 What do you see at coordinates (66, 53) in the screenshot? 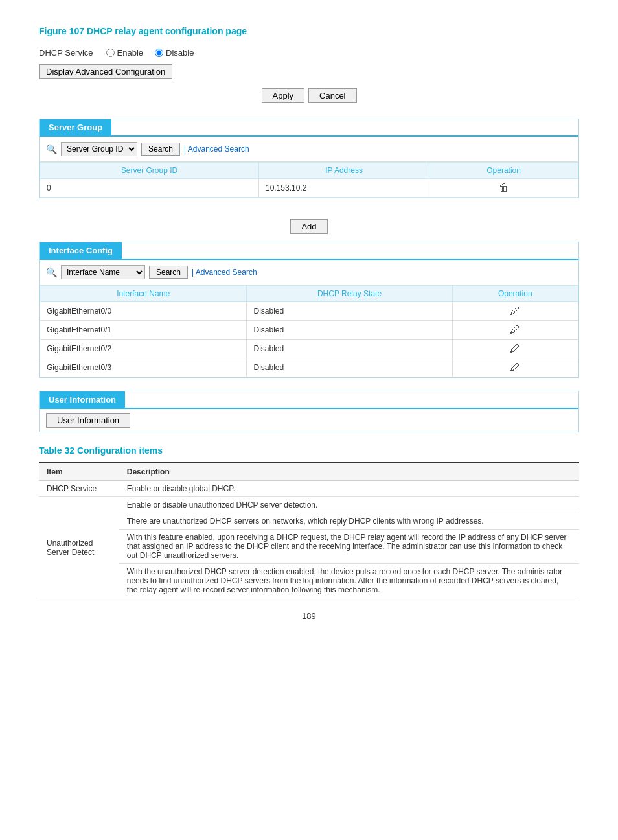
I see `dhcp-service-label: DHCP Service` at bounding box center [66, 53].